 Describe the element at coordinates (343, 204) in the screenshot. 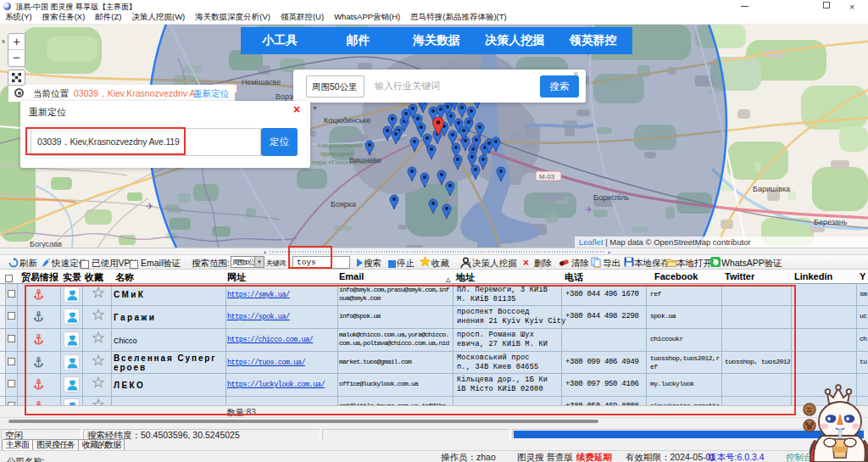

I see `svg-text: Боярка` at that location.